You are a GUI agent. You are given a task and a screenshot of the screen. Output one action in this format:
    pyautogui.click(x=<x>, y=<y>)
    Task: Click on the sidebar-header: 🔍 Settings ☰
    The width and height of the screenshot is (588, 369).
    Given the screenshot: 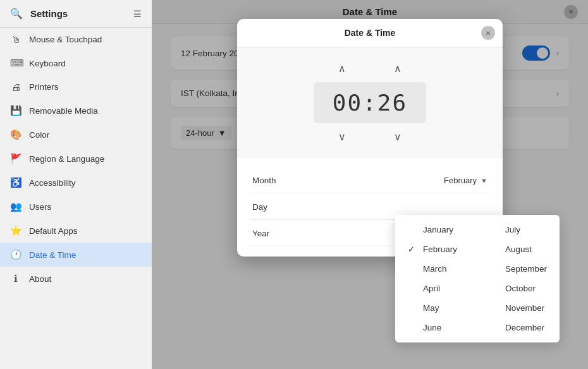 What is the action you would take?
    pyautogui.click(x=76, y=14)
    